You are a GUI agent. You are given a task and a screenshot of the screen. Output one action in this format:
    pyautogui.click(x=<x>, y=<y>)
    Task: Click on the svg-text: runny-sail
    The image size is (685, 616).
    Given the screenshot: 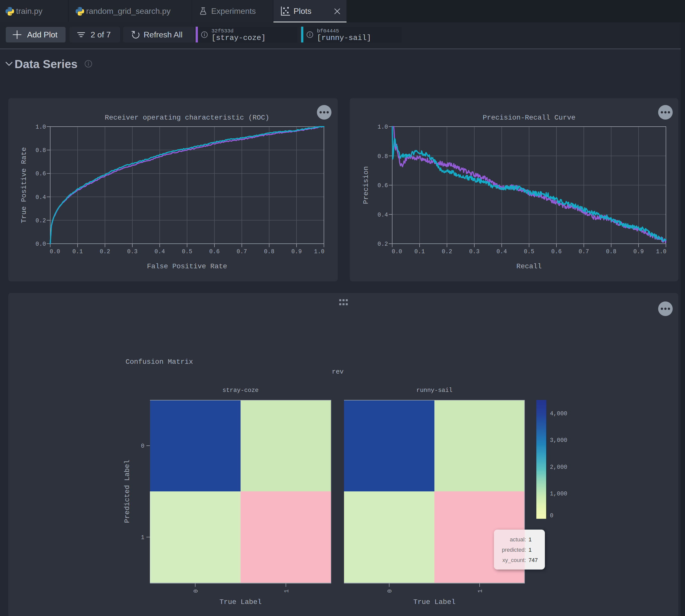 What is the action you would take?
    pyautogui.click(x=434, y=390)
    